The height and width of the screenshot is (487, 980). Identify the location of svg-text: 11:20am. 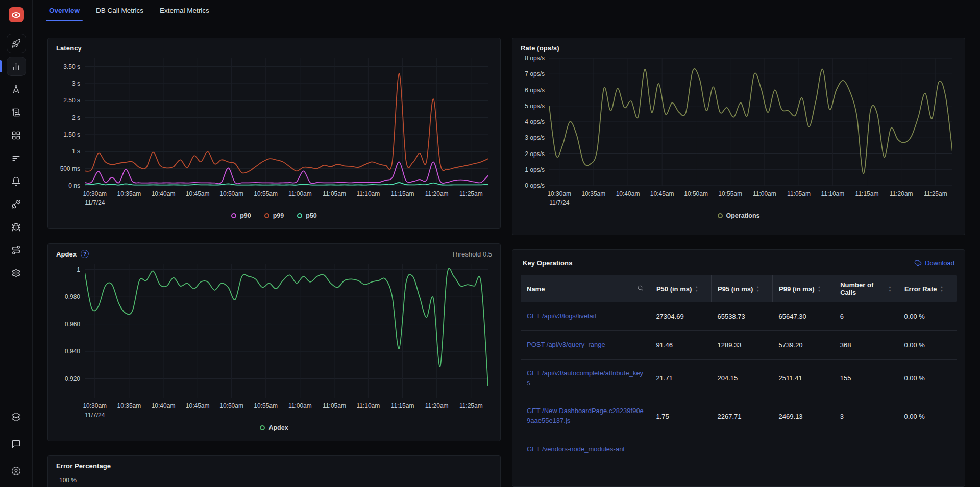
(437, 194).